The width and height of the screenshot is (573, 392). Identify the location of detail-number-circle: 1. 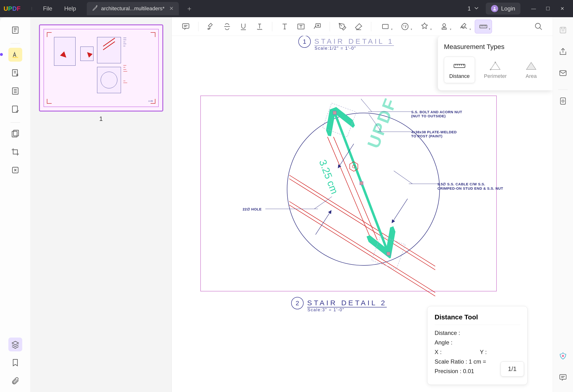
(304, 42).